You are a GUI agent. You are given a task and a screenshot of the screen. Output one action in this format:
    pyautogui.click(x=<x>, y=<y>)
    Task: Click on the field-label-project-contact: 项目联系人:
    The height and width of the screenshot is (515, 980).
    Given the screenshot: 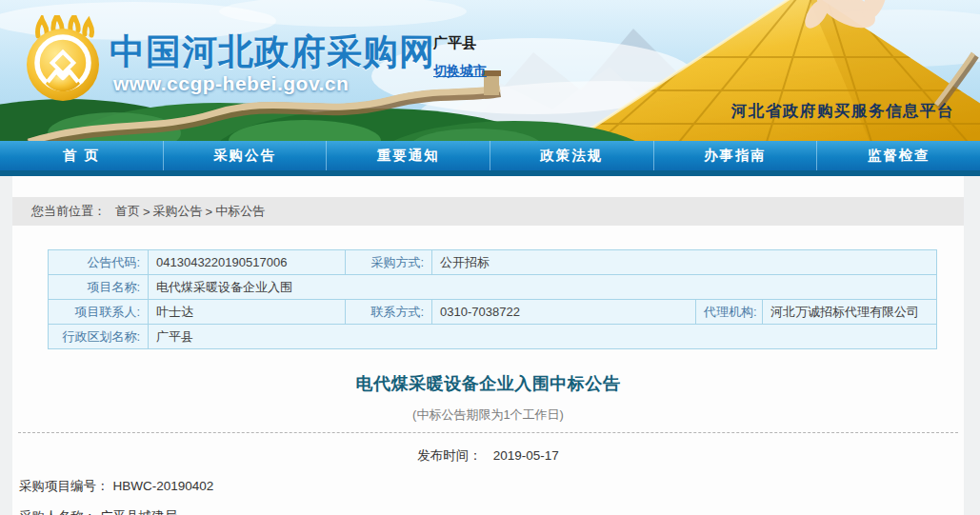 What is the action you would take?
    pyautogui.click(x=99, y=312)
    